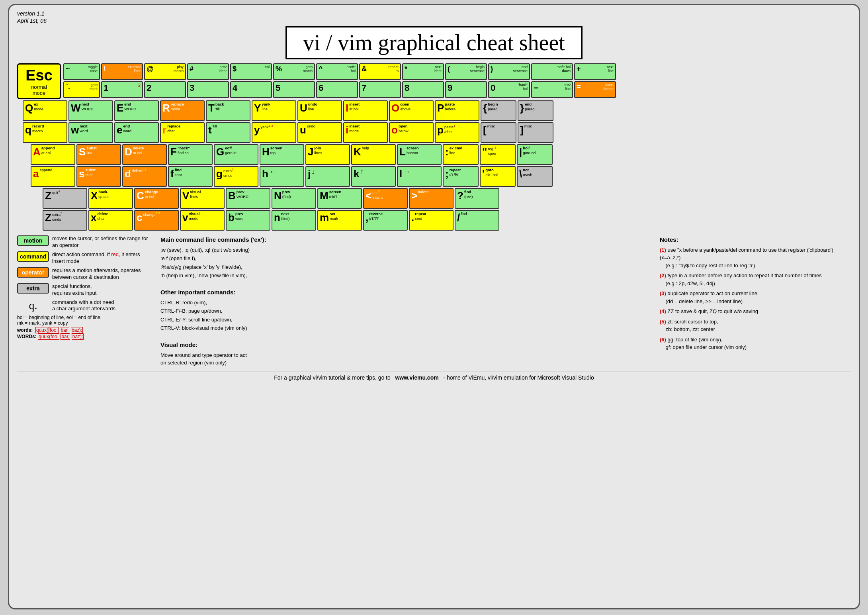  What do you see at coordinates (366, 111) in the screenshot?
I see `I-key: I insertat bol` at bounding box center [366, 111].